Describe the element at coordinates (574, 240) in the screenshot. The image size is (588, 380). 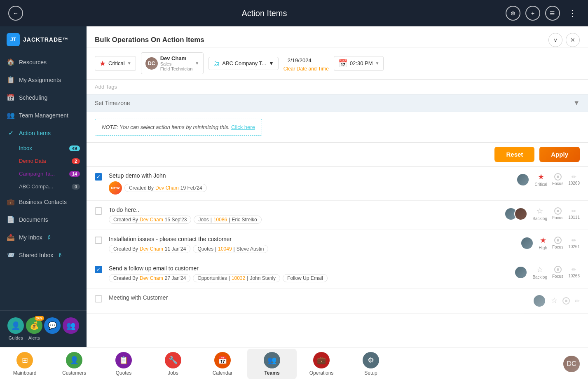
I see `edit-icon-3: ✏` at that location.